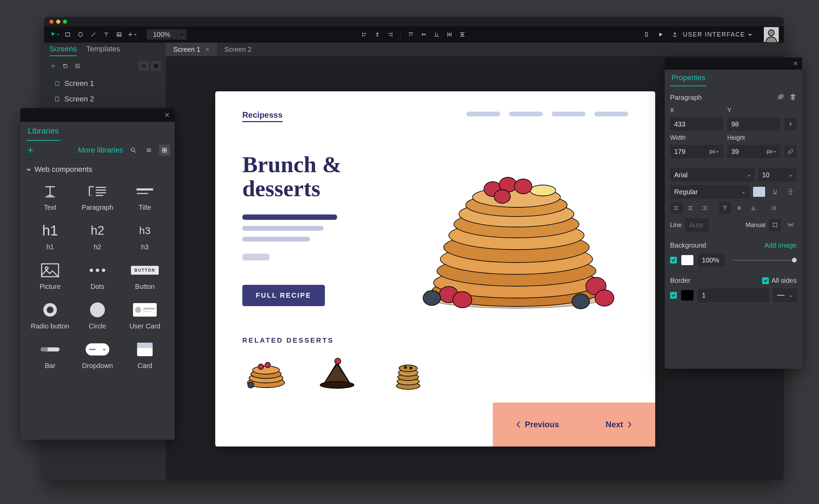  I want to click on align-bottom-icon, so click(437, 35).